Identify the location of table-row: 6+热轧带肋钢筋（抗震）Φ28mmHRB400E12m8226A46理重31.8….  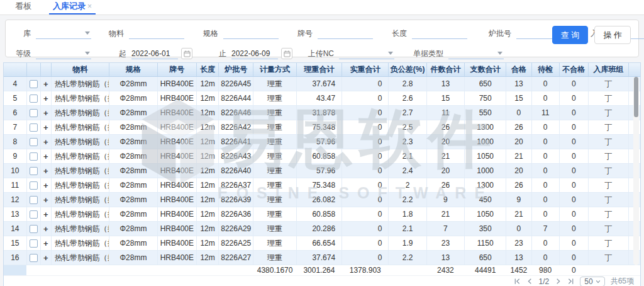
(322, 113).